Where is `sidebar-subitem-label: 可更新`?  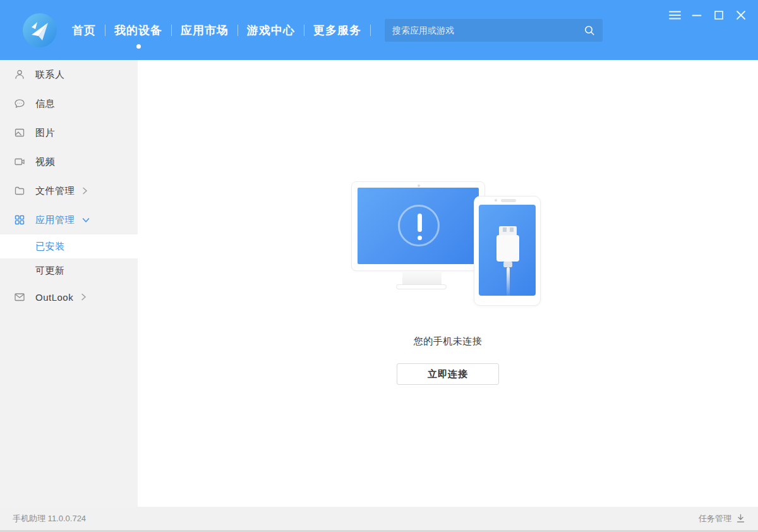 sidebar-subitem-label: 可更新 is located at coordinates (51, 270).